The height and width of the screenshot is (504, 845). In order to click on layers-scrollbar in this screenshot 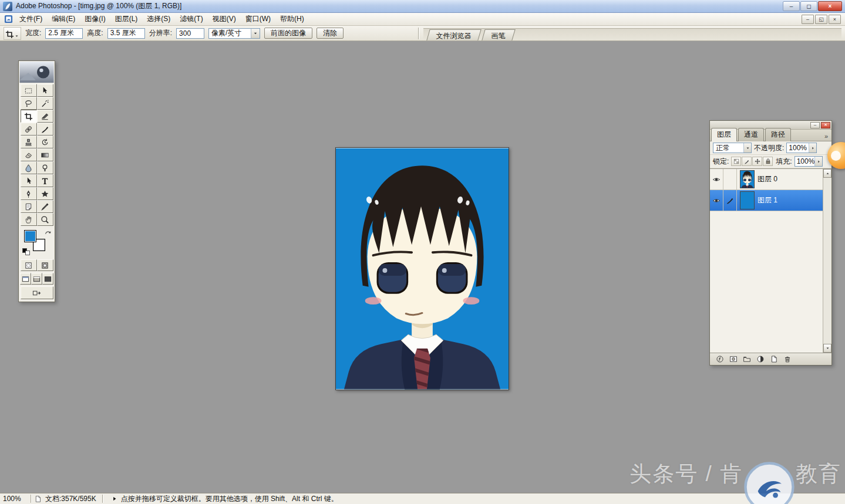, I will do `click(827, 261)`.